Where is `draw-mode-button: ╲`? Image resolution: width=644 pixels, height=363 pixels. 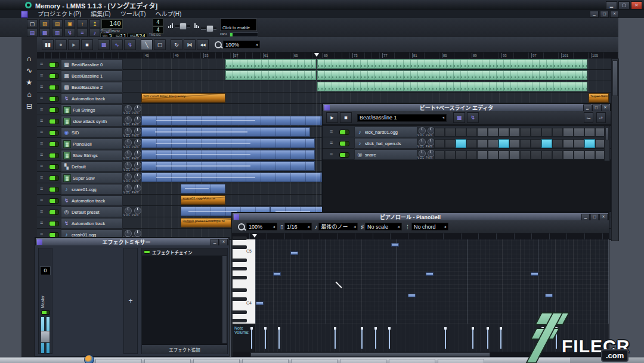
draw-mode-button: ╲ is located at coordinates (147, 45).